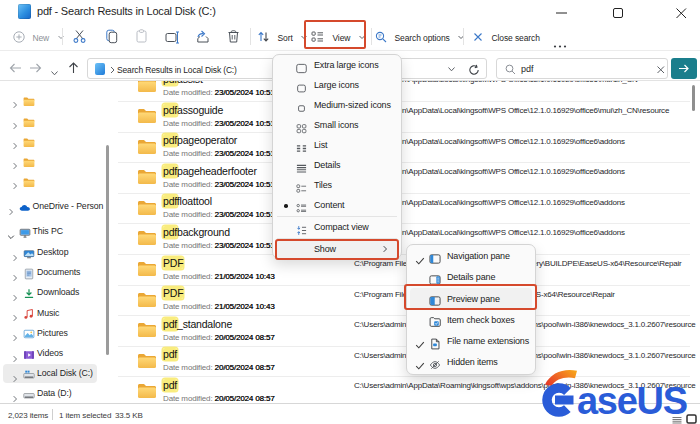 The height and width of the screenshot is (424, 700). I want to click on search-options-button: Search options, so click(420, 36).